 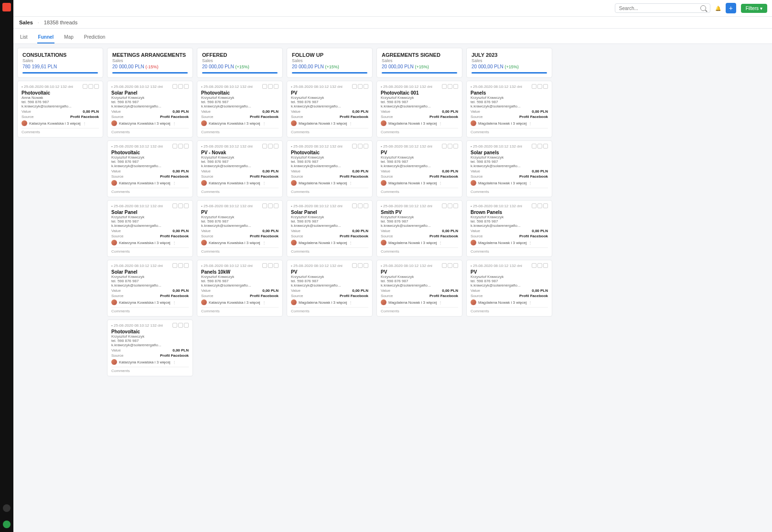 I want to click on tab-funnel: Funnel, so click(x=46, y=37).